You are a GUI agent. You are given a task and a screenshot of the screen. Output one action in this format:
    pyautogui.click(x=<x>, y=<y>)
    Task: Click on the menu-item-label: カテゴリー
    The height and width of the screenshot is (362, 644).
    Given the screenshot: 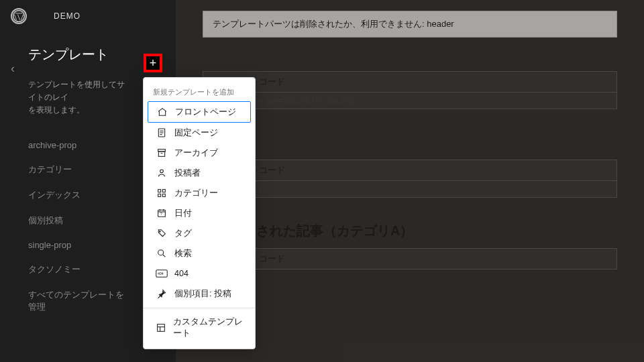 What is the action you would take?
    pyautogui.click(x=196, y=193)
    